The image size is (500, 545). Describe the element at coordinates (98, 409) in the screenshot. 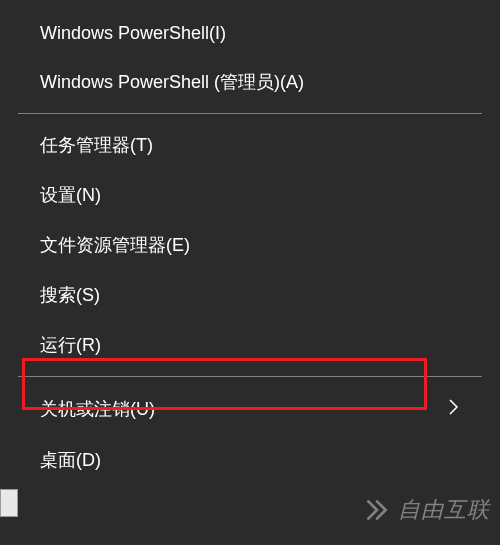

I see `menu-item-label: 关机或注销(U)` at that location.